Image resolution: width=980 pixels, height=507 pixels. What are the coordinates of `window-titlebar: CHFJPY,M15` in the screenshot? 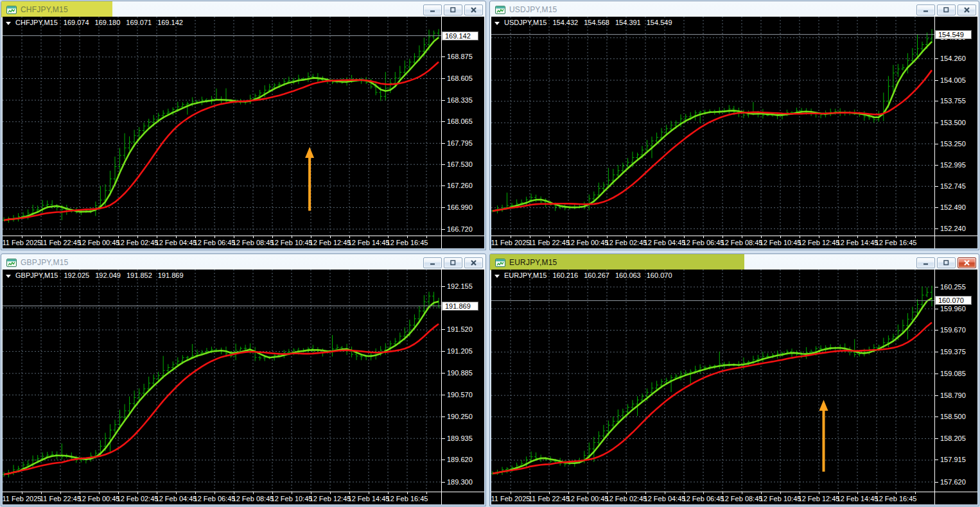 It's located at (243, 10).